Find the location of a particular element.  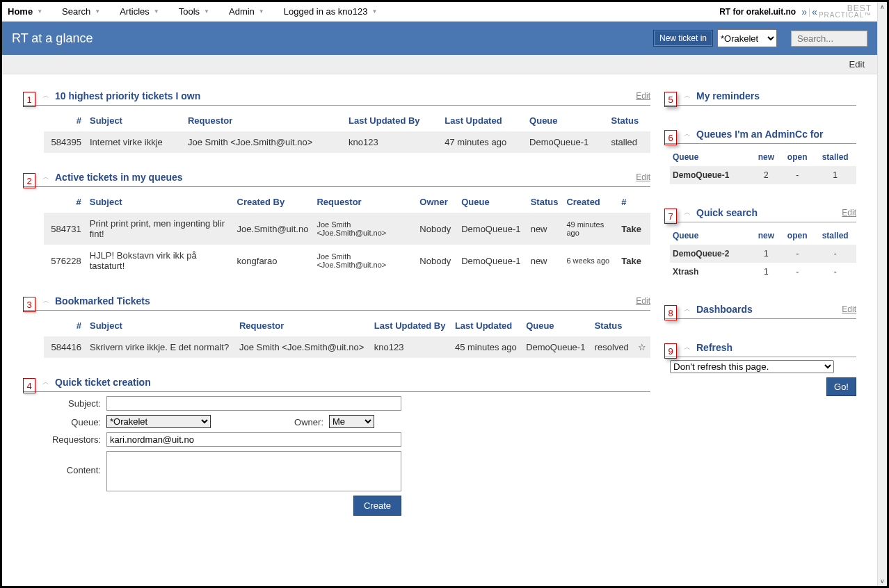

panel-title: Bookmarked Tickets is located at coordinates (103, 301).